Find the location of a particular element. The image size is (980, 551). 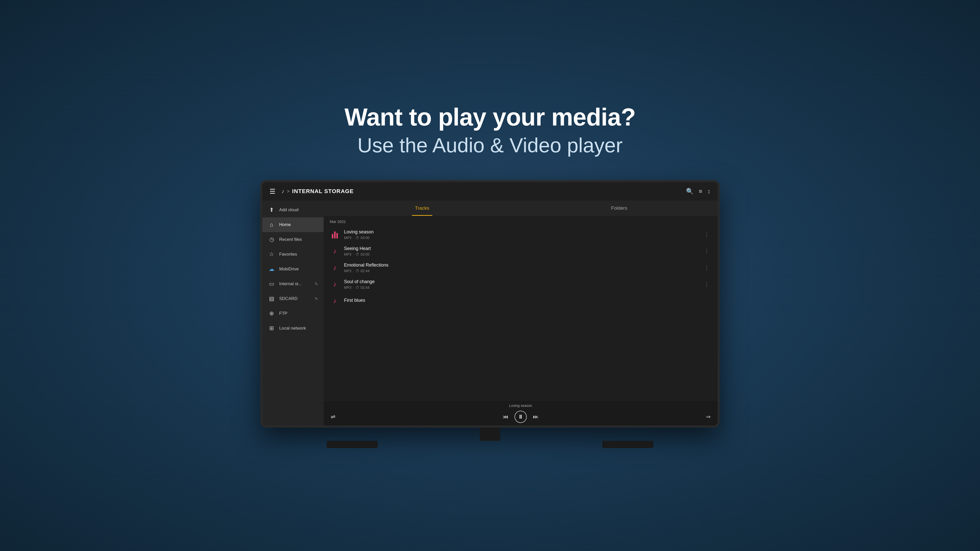

clock-icon-4: ⏱ is located at coordinates (357, 287).